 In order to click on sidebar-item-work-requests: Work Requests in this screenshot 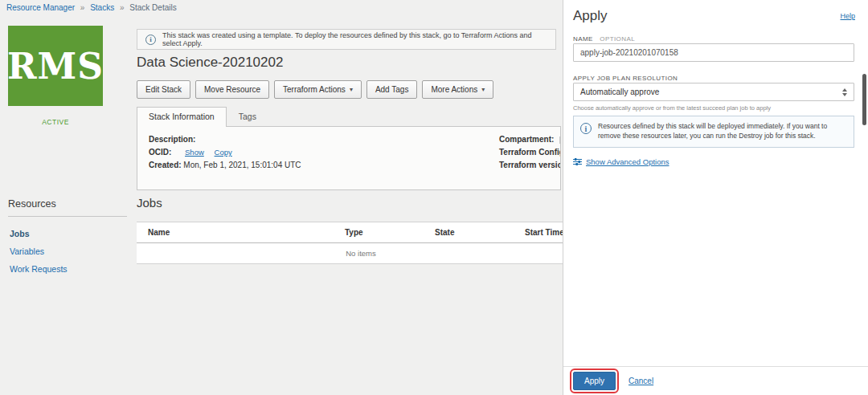, I will do `click(68, 269)`.